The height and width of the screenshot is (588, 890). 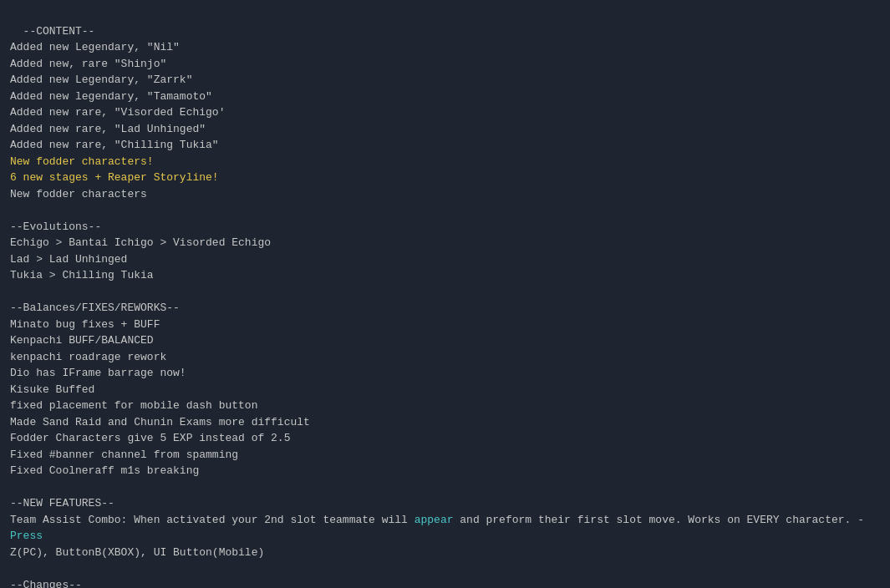 I want to click on line-fodder-chars: New fodder characters!, so click(x=82, y=162).